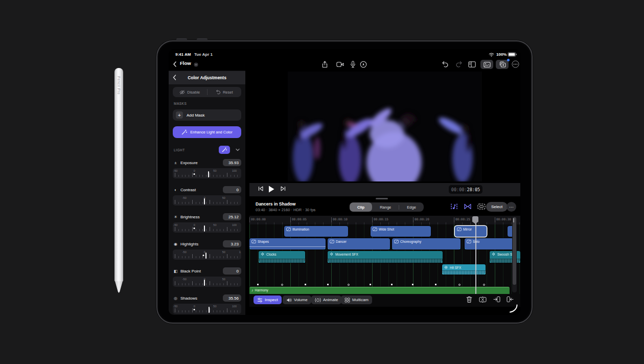  Describe the element at coordinates (385, 220) in the screenshot. I see `timeline-ruler: 00:00:00 00:00:05 00:00:10 00:00:15 00:0…` at that location.